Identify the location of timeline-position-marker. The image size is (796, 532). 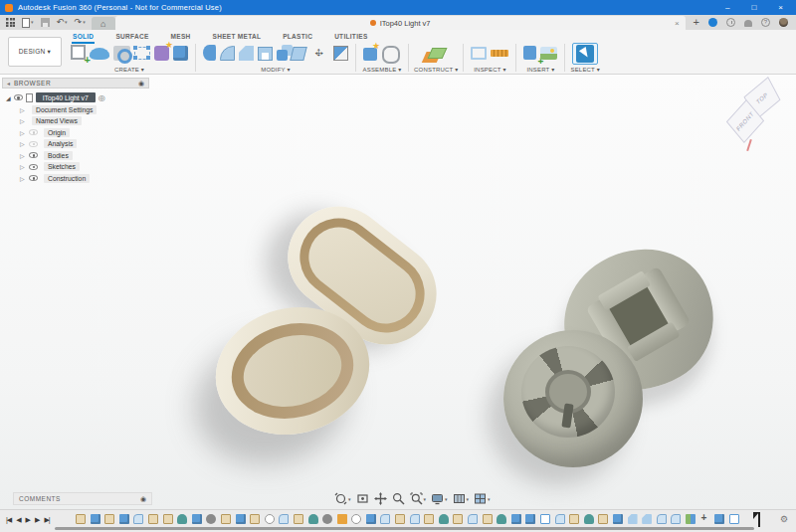
(759, 519).